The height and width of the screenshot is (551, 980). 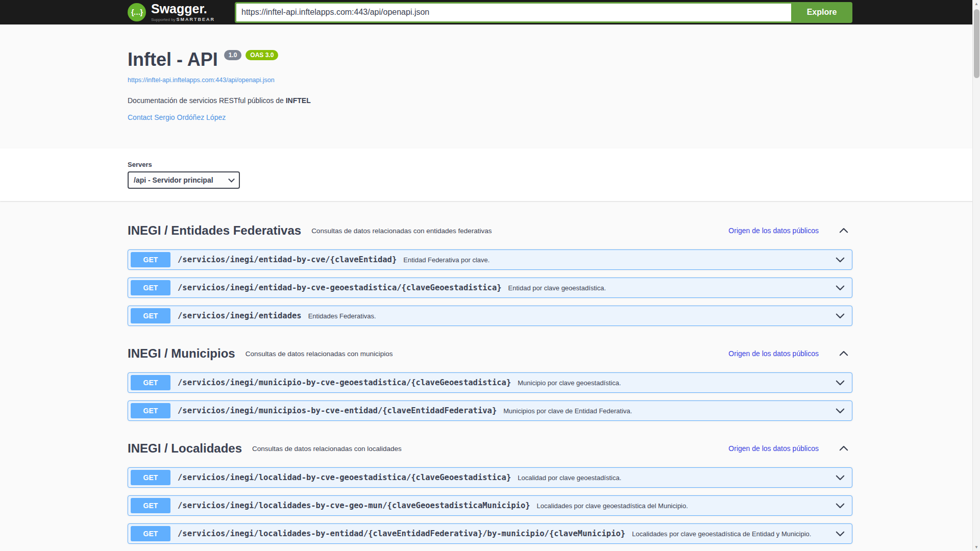 I want to click on endpoint-row: GET /servicios/inegi/entidades Entidades…, so click(x=490, y=316).